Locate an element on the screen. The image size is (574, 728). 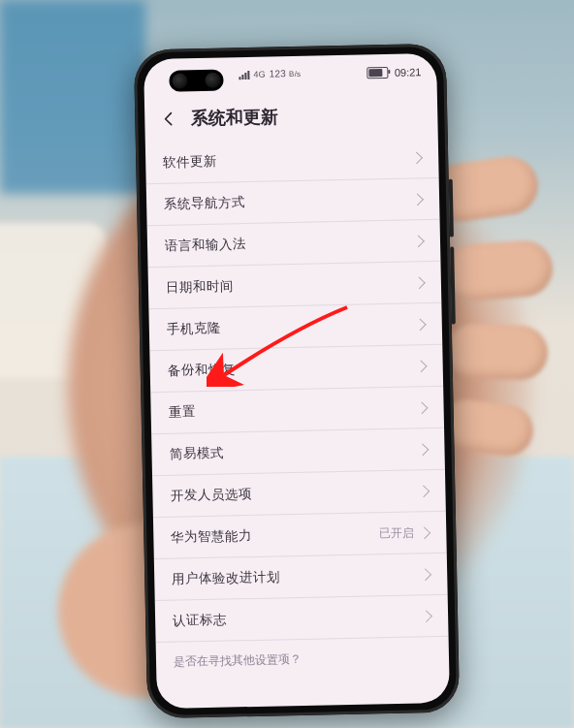
settings-item-navigation: 系统导航方式 is located at coordinates (293, 202).